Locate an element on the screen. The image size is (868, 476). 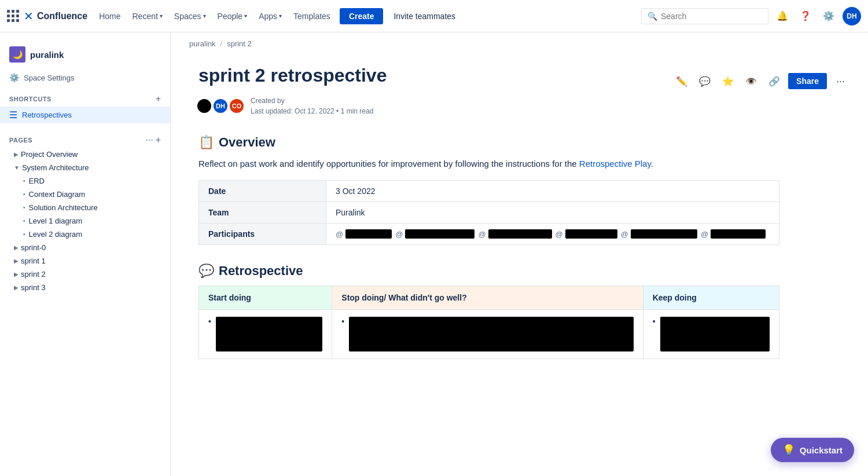
search-box: 🔍 is located at coordinates (705, 16).